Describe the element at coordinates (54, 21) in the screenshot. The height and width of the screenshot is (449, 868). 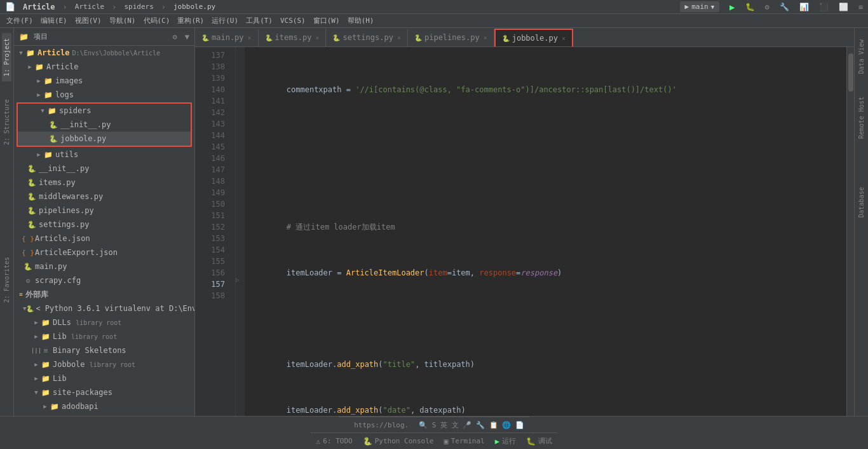
I see `menu-edit: 编辑(E)` at that location.